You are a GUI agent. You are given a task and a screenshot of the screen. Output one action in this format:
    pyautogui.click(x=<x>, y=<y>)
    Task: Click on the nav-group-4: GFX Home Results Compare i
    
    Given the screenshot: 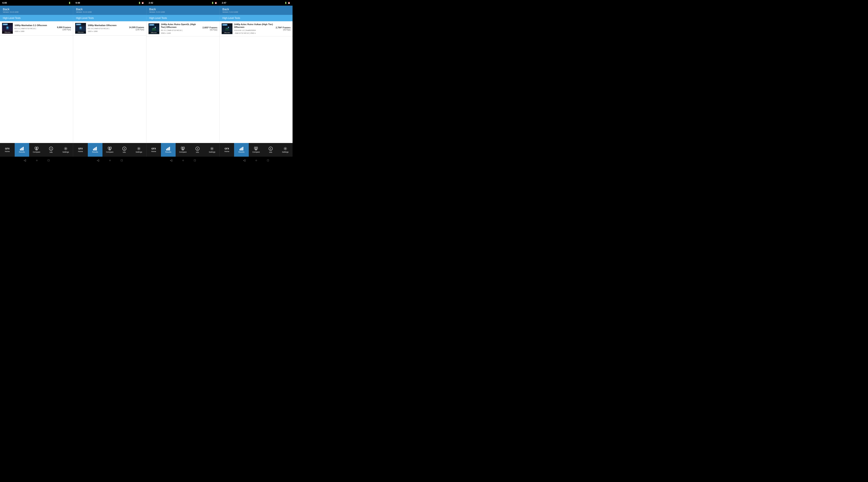 What is the action you would take?
    pyautogui.click(x=256, y=150)
    